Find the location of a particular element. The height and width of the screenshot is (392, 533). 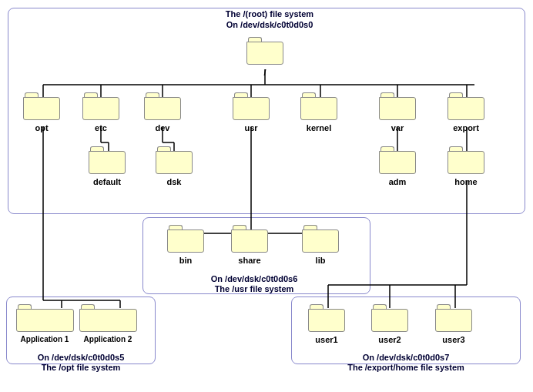

folder-app2: Application 2 is located at coordinates (108, 323).